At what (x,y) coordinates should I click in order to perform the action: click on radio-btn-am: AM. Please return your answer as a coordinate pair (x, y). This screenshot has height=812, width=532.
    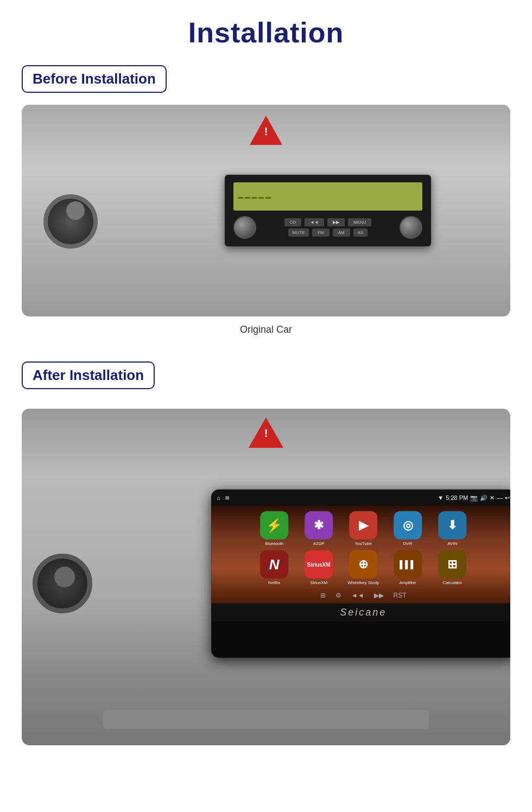
    Looking at the image, I should click on (341, 232).